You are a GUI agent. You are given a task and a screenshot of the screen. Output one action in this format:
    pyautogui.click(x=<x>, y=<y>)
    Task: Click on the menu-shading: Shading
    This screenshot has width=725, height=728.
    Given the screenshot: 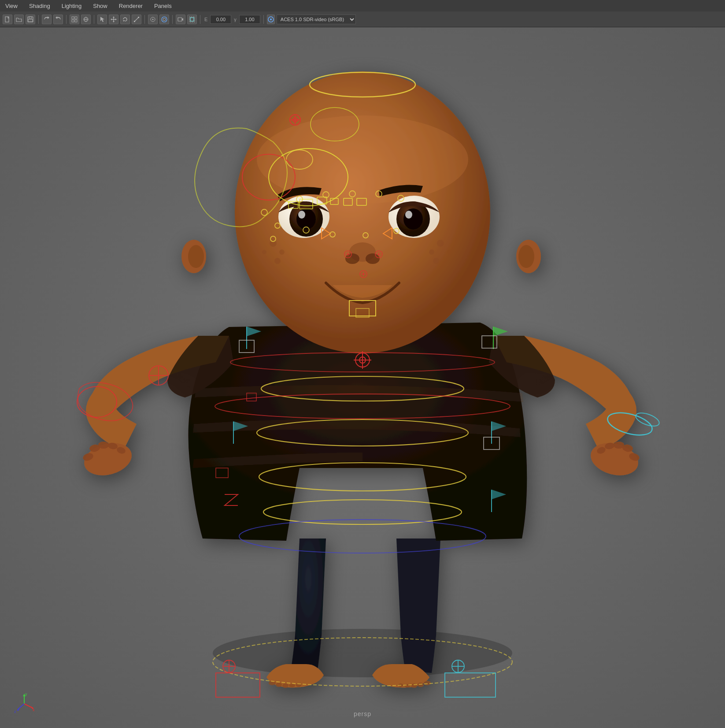 What is the action you would take?
    pyautogui.click(x=40, y=6)
    